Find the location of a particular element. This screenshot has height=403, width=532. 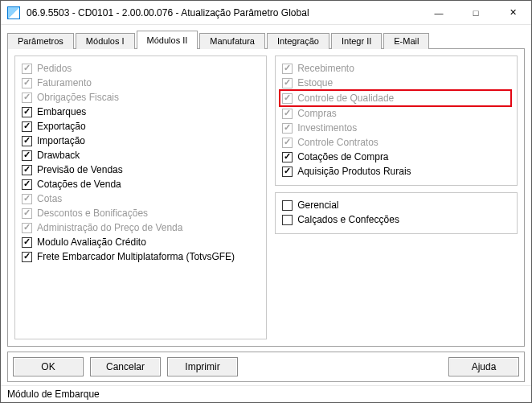

ok-button: OK is located at coordinates (48, 367).